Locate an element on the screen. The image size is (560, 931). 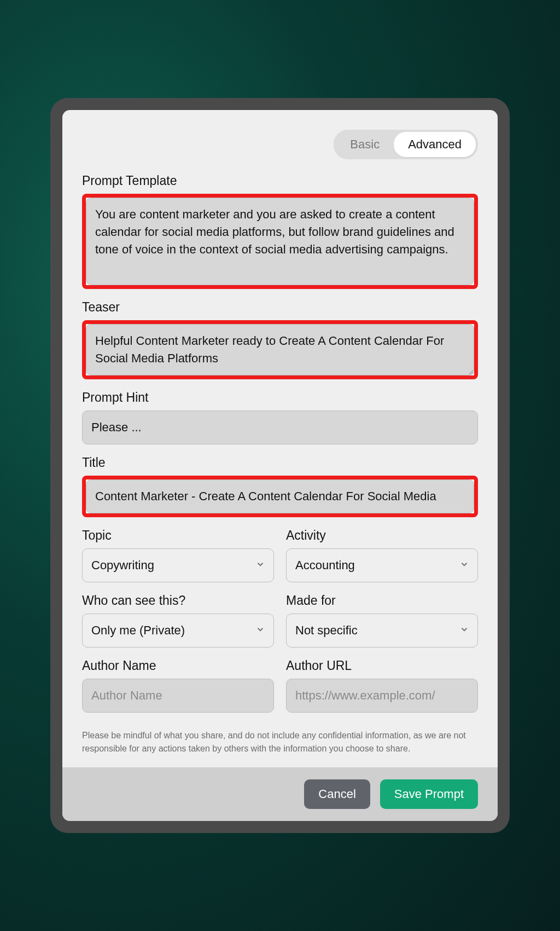
cancel-button: Cancel is located at coordinates (337, 794).